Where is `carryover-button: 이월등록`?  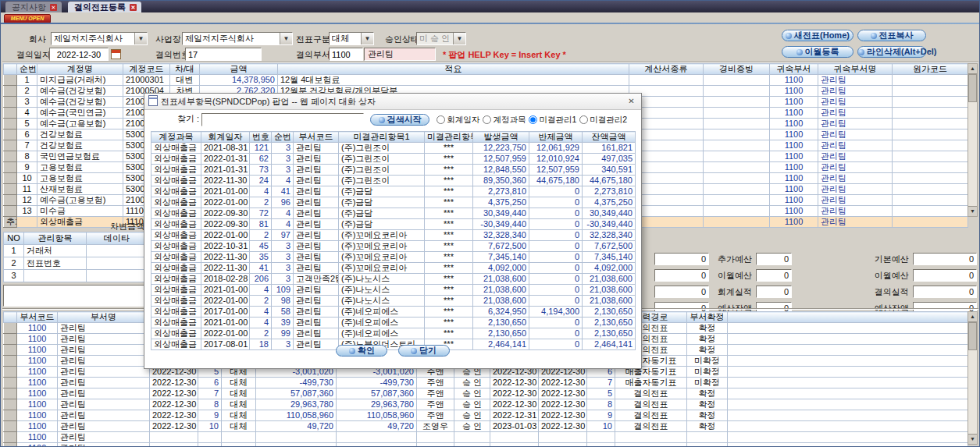
carryover-button: 이월등록 is located at coordinates (818, 51).